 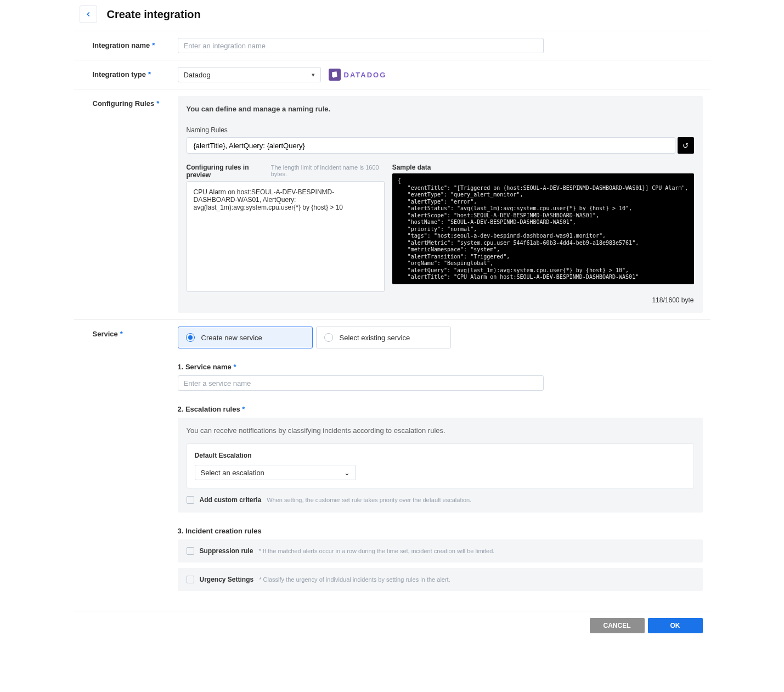 I want to click on reset-button: ↺, so click(x=686, y=145).